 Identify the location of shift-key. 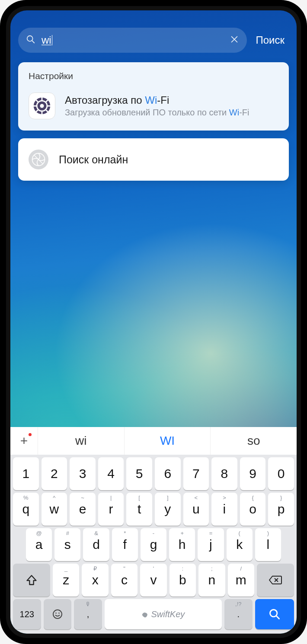
(32, 580).